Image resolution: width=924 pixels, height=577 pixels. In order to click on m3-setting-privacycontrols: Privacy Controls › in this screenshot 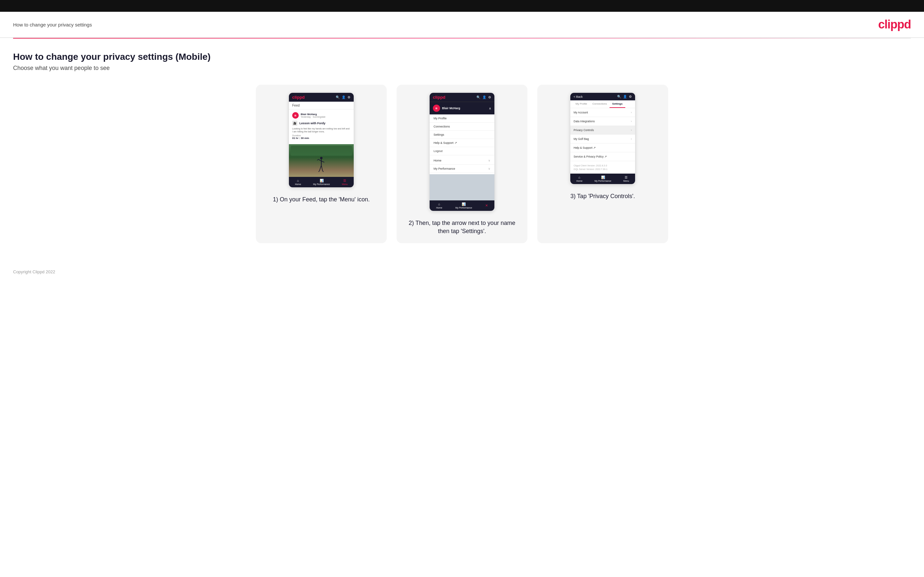, I will do `click(603, 131)`.